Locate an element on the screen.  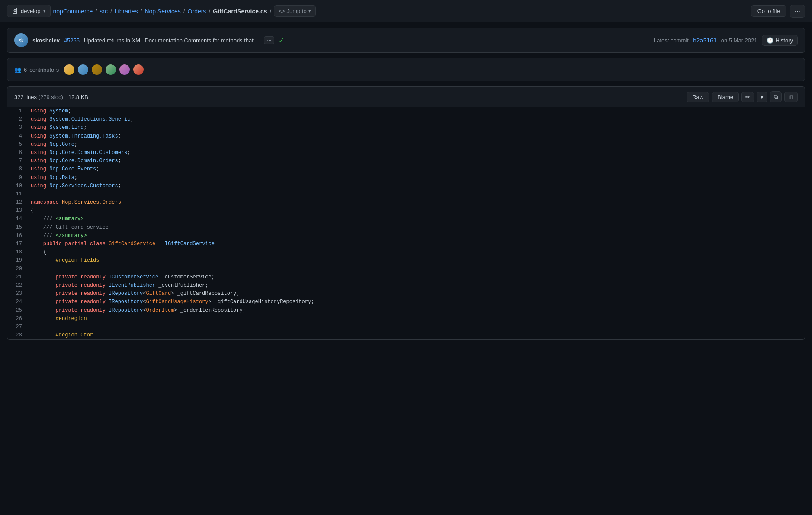
breadcrumb-libraries: Libraries is located at coordinates (126, 11).